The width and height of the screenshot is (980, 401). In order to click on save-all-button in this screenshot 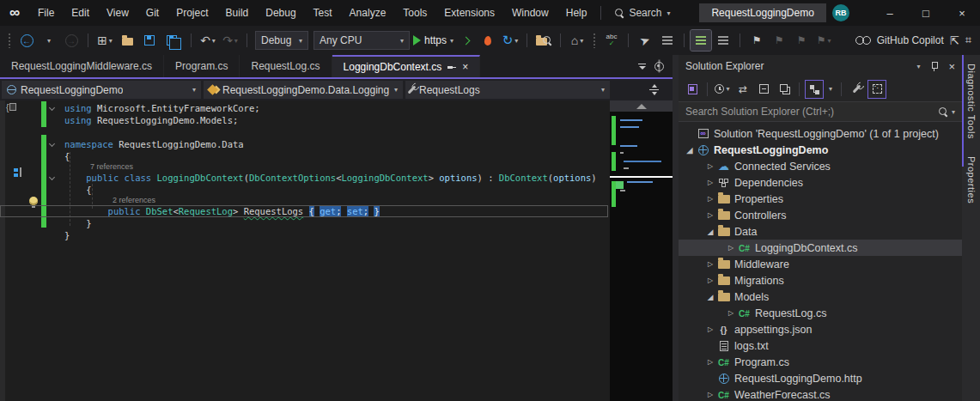, I will do `click(172, 40)`.